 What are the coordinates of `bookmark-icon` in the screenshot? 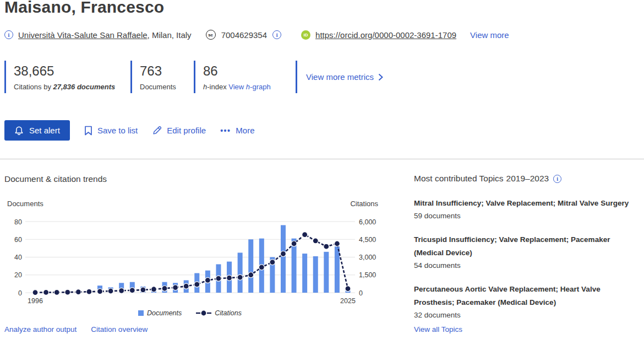 It's located at (88, 131).